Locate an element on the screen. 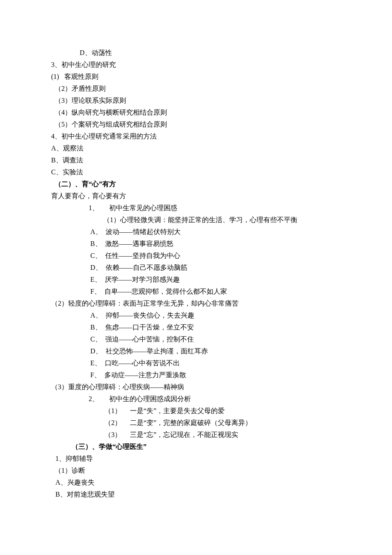 This screenshot has width=392, height=555. text-line: D、 社交恐怖——举止拘谨，面红耳赤 is located at coordinates (196, 351).